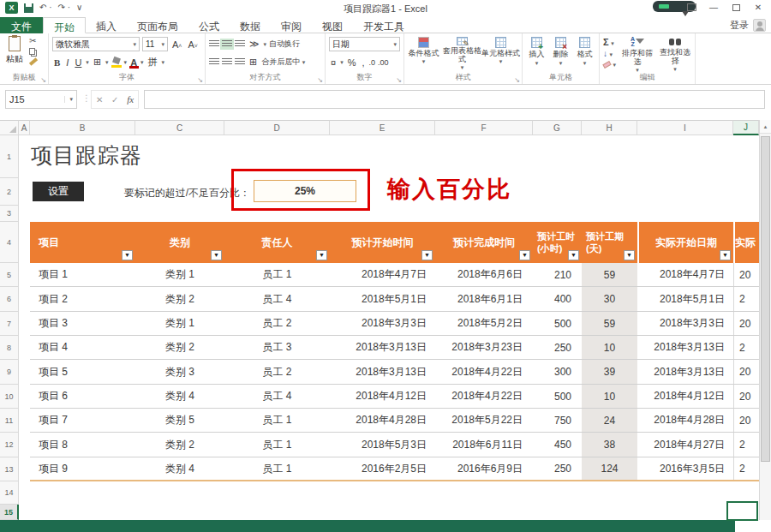 This screenshot has width=771, height=532. I want to click on cell: 类别 4, so click(180, 469).